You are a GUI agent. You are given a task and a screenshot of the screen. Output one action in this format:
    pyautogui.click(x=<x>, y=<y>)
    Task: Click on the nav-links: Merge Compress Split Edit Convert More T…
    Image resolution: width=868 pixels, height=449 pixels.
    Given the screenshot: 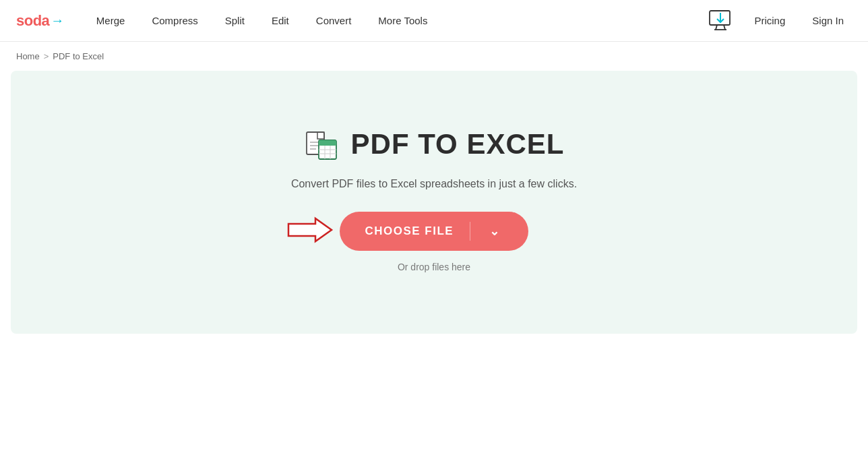 What is the action you would take?
    pyautogui.click(x=396, y=20)
    